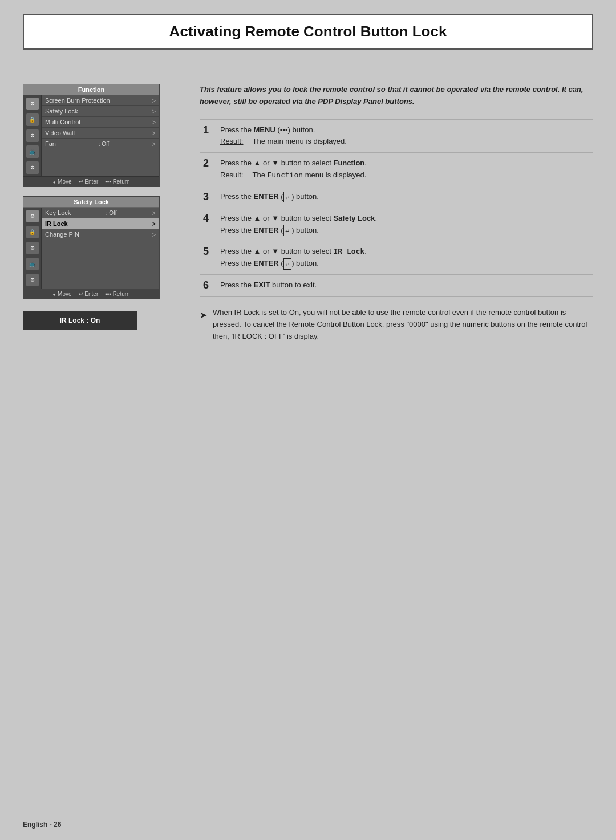  I want to click on icon-sl-3: ⚙, so click(33, 248).